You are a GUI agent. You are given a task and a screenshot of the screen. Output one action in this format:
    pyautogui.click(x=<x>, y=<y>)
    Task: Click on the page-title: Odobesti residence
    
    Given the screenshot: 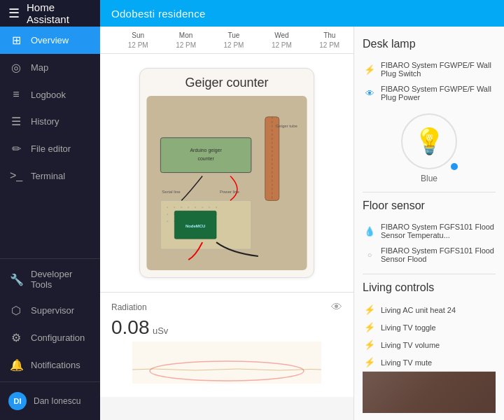 What is the action you would take?
    pyautogui.click(x=158, y=14)
    